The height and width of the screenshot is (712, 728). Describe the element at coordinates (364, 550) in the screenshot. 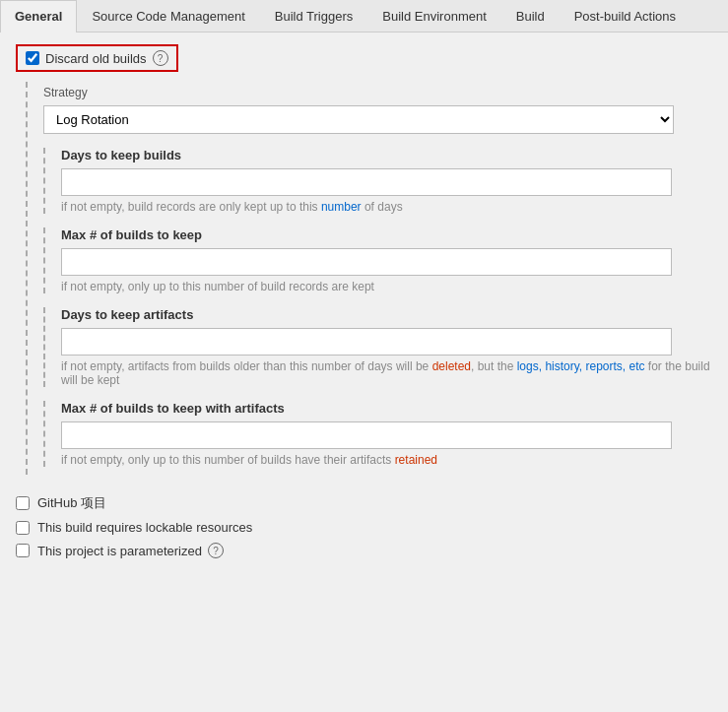

I see `parameterized-row: This project is parameterized ?` at that location.